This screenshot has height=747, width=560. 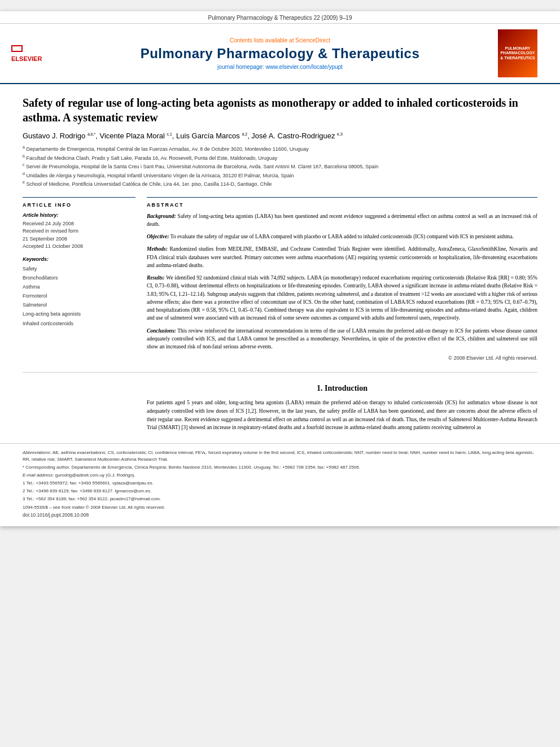 I want to click on authors-line: Gustavo J. Rodrigo a,b,*, Vicente Plaza …, so click(x=280, y=136).